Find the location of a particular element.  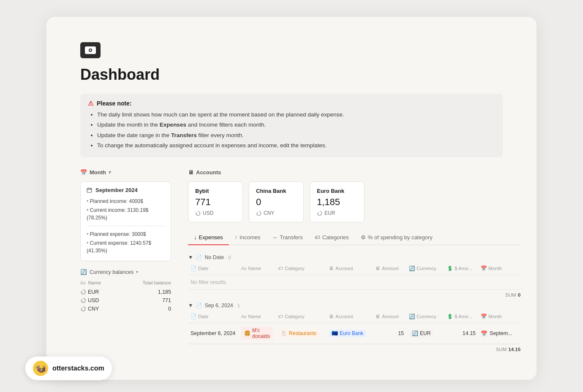

accounts-title: 🖥 Accounts is located at coordinates (354, 172).